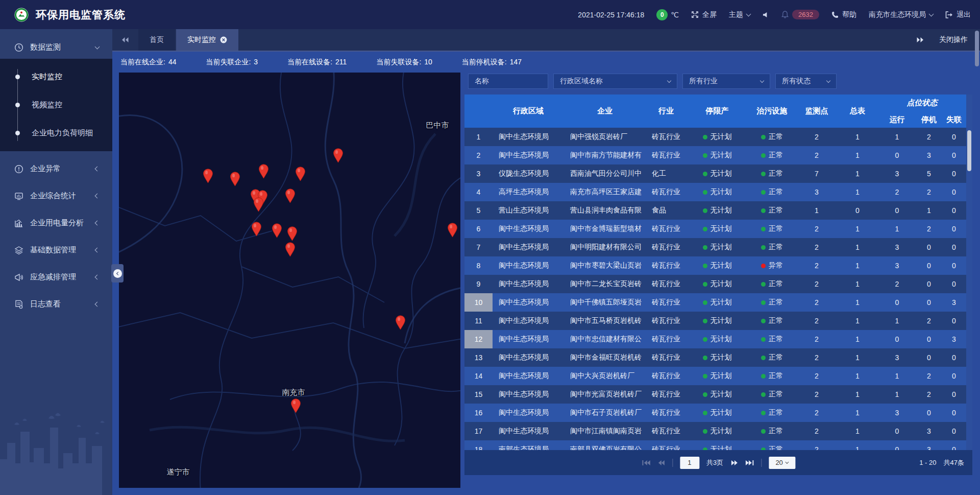 The height and width of the screenshot is (495, 980). I want to click on region-filter-select: 行政区域名称, so click(616, 81).